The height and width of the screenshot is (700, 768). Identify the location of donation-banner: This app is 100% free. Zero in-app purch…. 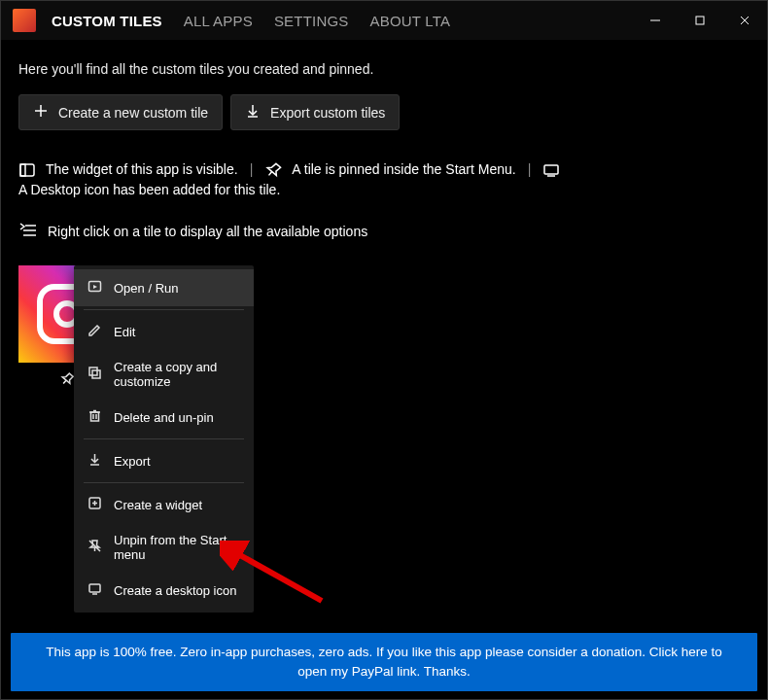
(384, 663).